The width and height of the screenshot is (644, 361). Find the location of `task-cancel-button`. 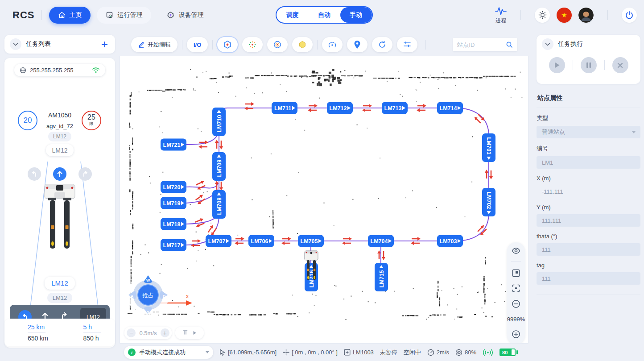

task-cancel-button is located at coordinates (620, 65).